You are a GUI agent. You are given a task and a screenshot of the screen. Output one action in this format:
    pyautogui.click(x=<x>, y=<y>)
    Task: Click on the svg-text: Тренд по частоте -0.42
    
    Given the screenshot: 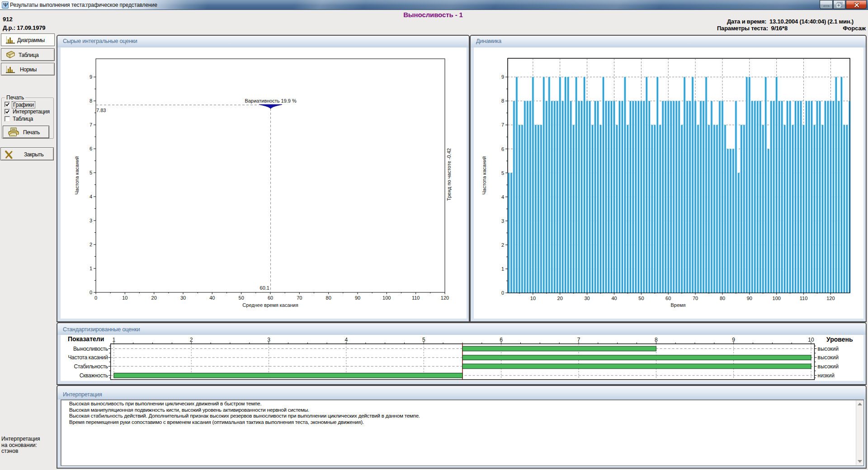 What is the action you would take?
    pyautogui.click(x=449, y=174)
    